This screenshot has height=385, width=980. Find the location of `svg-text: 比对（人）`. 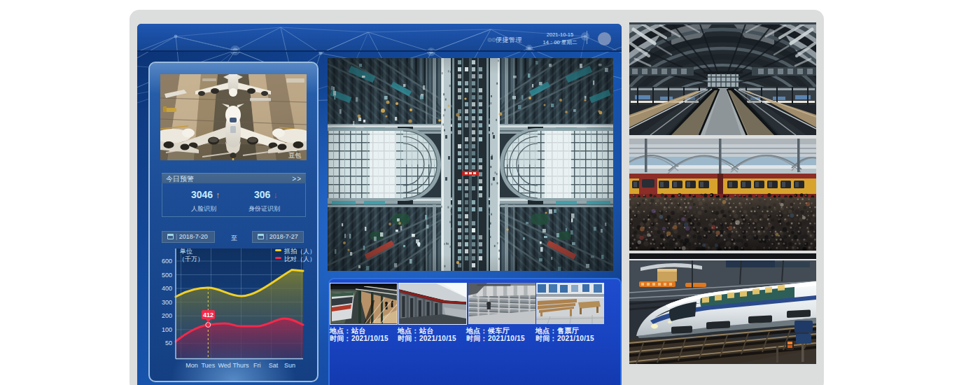

svg-text: 比对（人） is located at coordinates (300, 259).